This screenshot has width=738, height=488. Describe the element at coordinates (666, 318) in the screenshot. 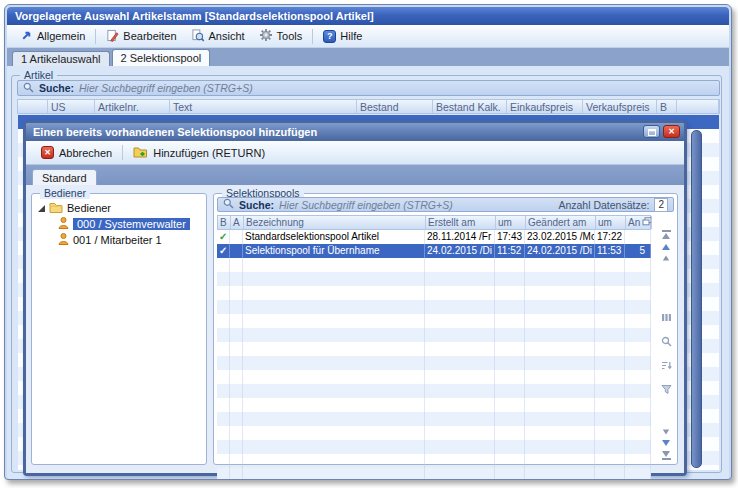

I see `columns-icon` at that location.